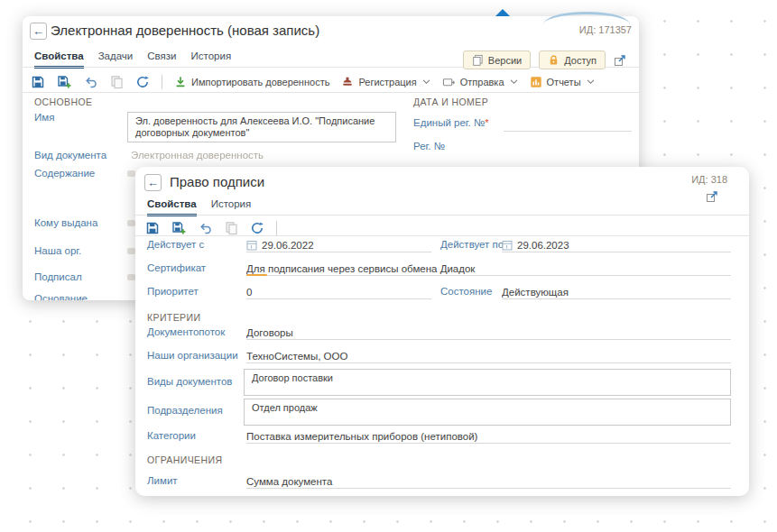 The image size is (777, 532). What do you see at coordinates (190, 381) in the screenshot?
I see `doc-kinds-label: Виды документов` at bounding box center [190, 381].